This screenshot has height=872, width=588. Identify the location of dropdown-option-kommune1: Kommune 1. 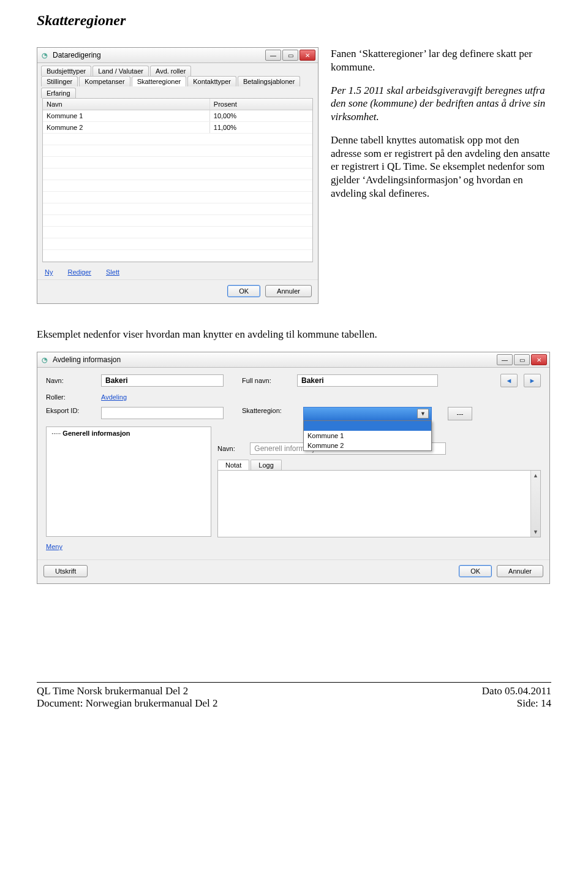
(368, 436).